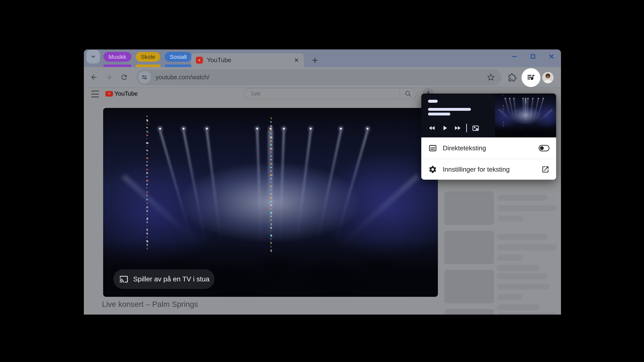  I want to click on youtube-favicon-icon, so click(200, 60).